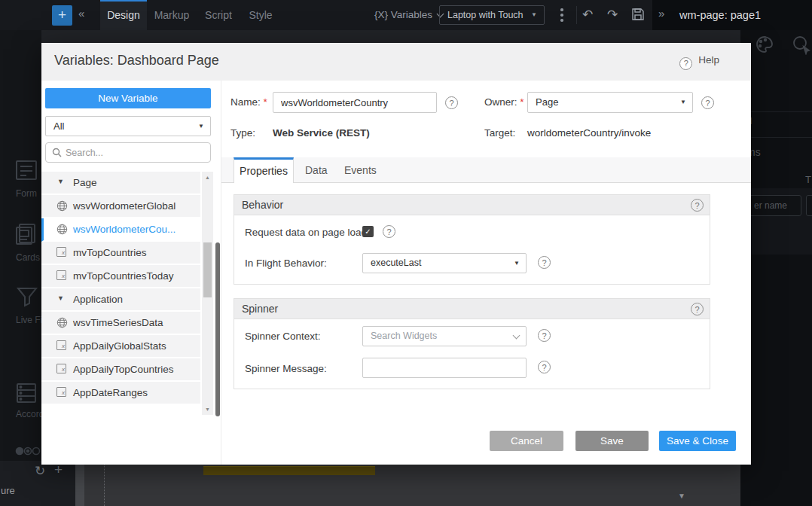 This screenshot has height=506, width=812. I want to click on canvas-bottom-strip: ▼, so click(408, 483).